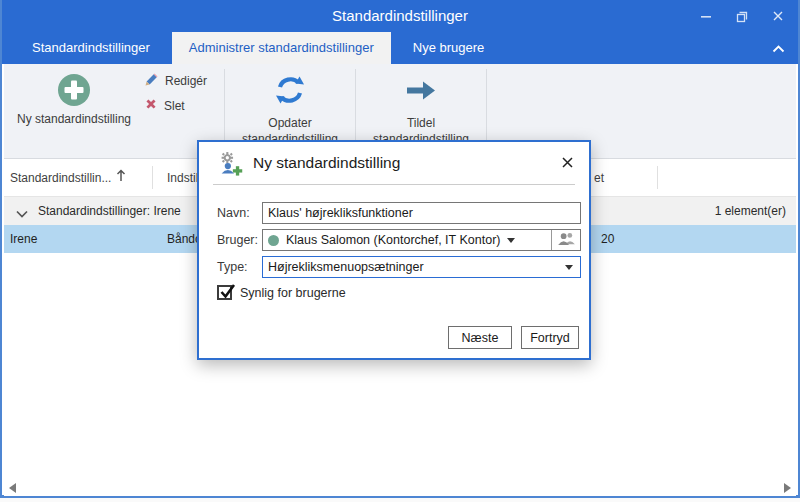 This screenshot has width=800, height=502. I want to click on edit-label: Redigér, so click(186, 81).